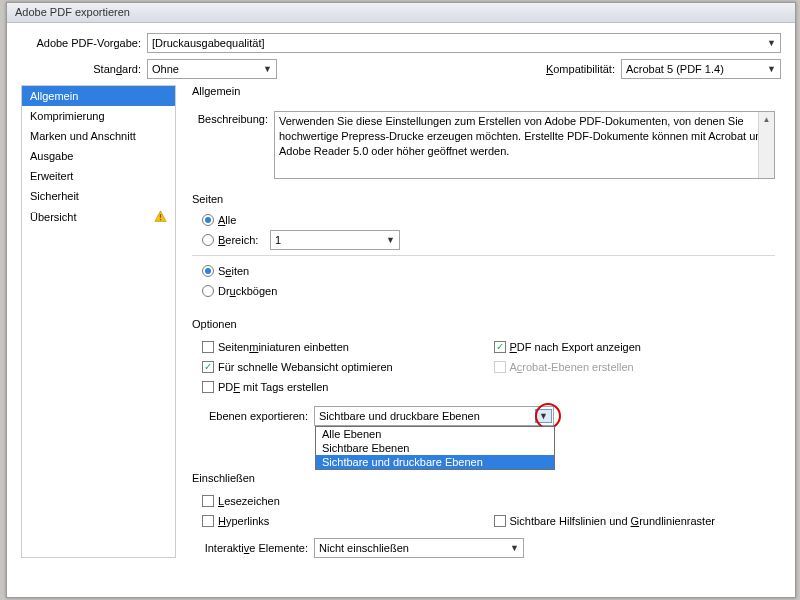 The image size is (800, 600). Describe the element at coordinates (434, 416) in the screenshot. I see `export-layers-combo: Sichtbare und druckbare Ebenen ▼ Alle Eb…` at that location.